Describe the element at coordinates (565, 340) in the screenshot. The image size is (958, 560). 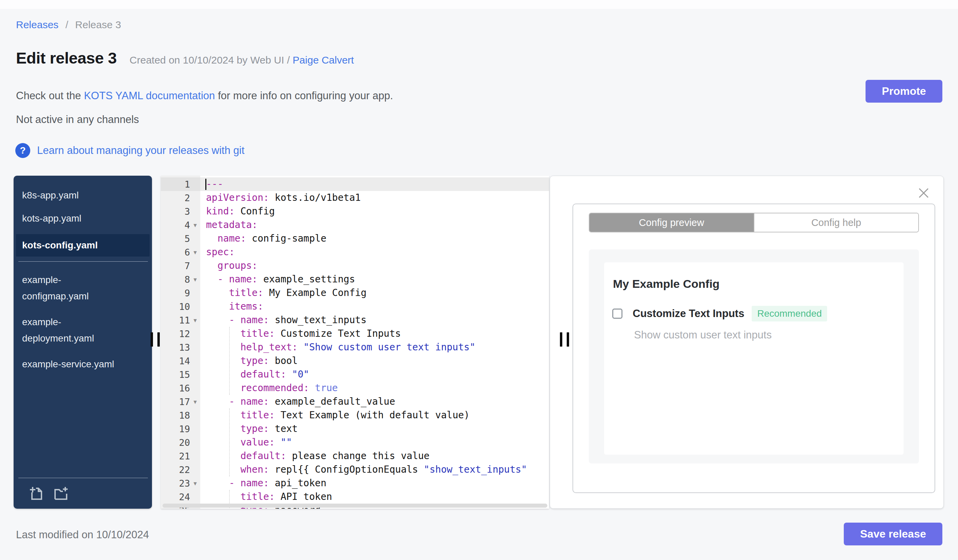
I see `preview-resize-handle` at that location.